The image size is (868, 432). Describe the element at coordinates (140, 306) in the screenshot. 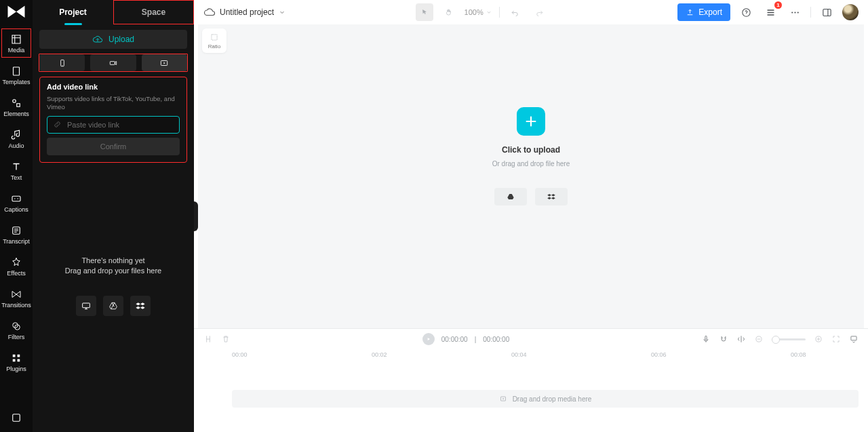

I see `source-dropbox-chip` at that location.